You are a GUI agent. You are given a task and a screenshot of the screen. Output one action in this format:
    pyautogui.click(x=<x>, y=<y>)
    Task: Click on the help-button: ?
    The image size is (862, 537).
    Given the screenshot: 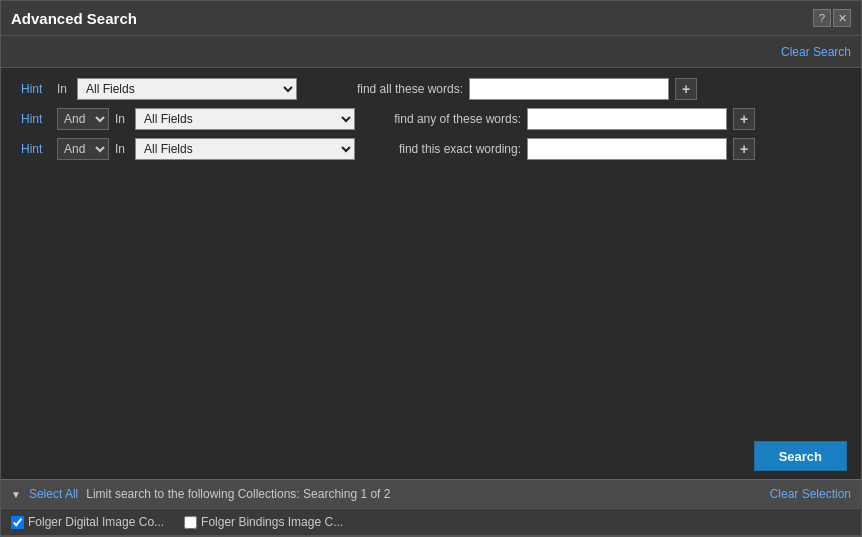 What is the action you would take?
    pyautogui.click(x=822, y=18)
    